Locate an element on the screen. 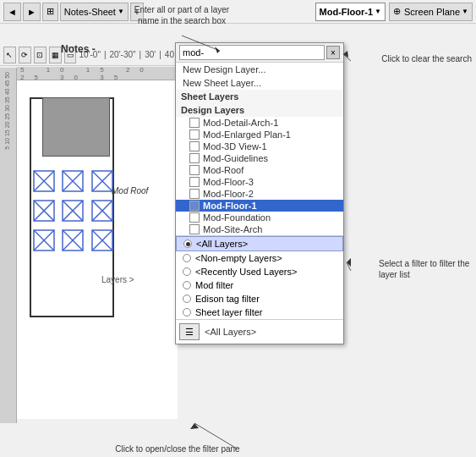 The height and width of the screenshot is (457, 476). filter-bottom-bar: ☰ <All Layers> is located at coordinates (260, 332).